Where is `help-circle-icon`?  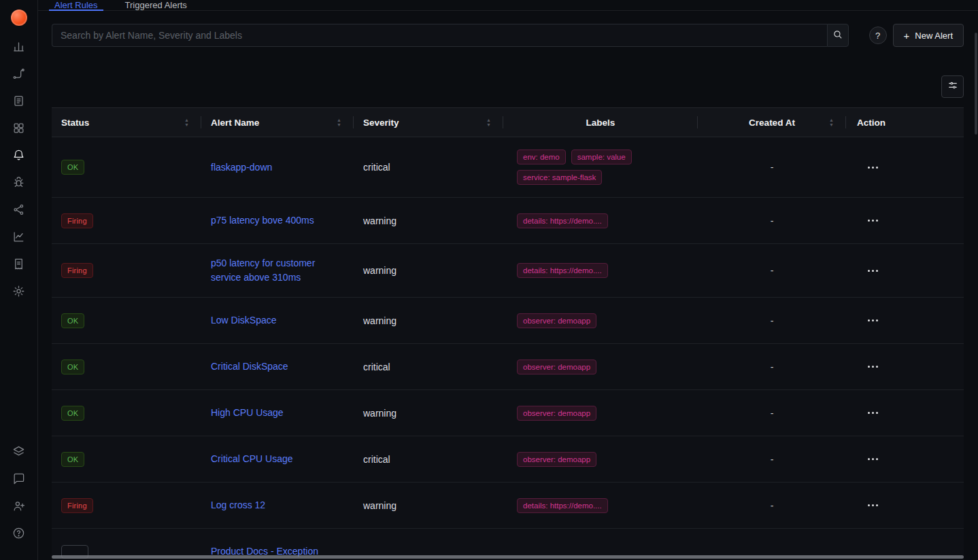
help-circle-icon is located at coordinates (19, 534).